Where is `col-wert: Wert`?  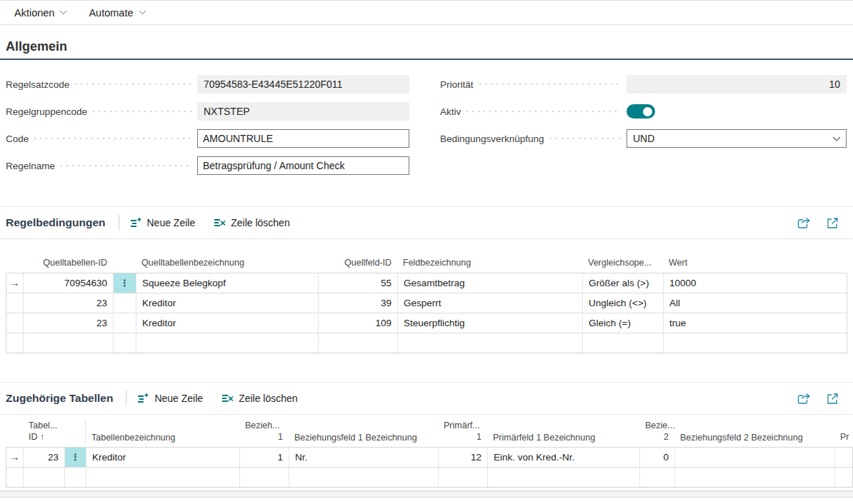
col-wert: Wert is located at coordinates (754, 263).